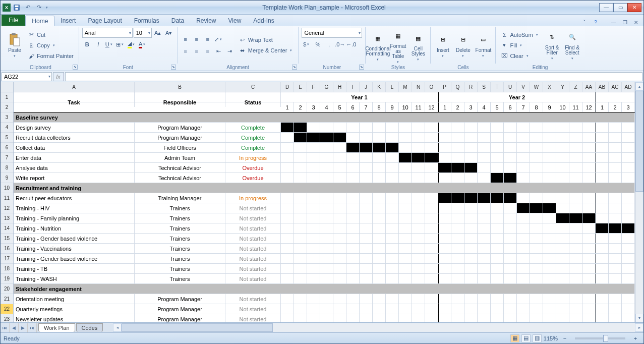 The width and height of the screenshot is (644, 344). I want to click on month-header: 9, so click(550, 107).